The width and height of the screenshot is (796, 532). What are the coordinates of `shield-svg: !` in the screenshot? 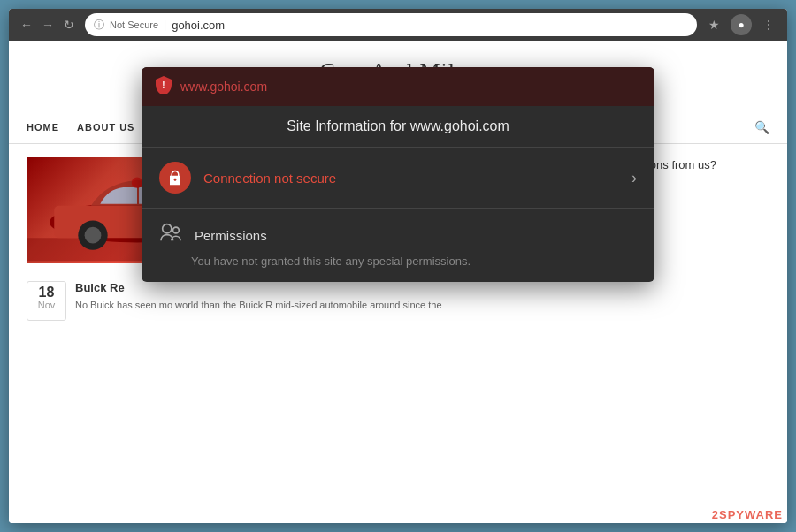 It's located at (164, 85).